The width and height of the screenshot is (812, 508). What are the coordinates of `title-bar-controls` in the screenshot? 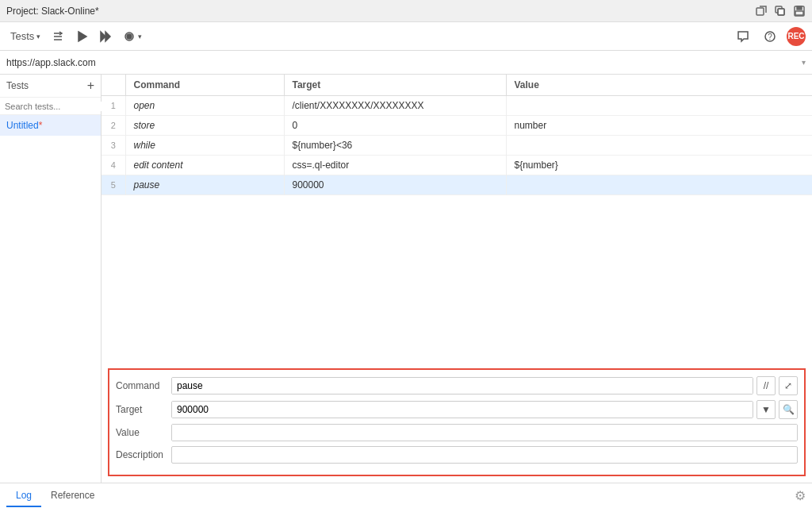 It's located at (780, 11).